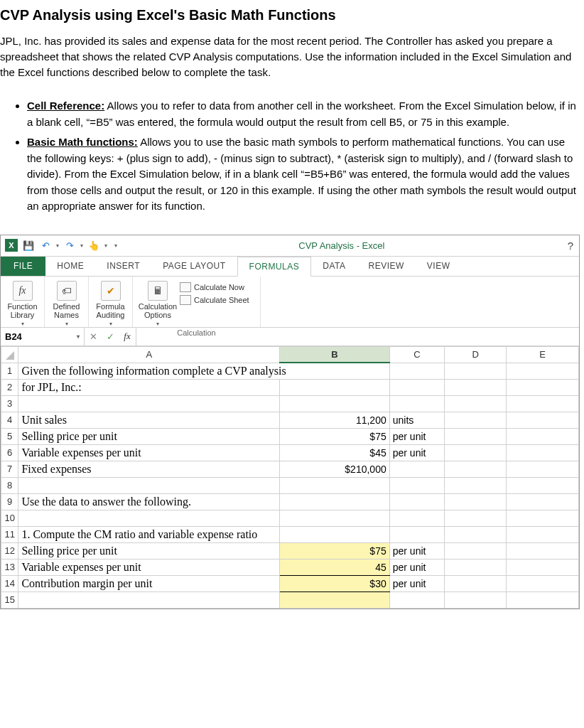 The height and width of the screenshot is (728, 584). Describe the element at coordinates (28, 245) in the screenshot. I see `save-icon: 💾` at that location.